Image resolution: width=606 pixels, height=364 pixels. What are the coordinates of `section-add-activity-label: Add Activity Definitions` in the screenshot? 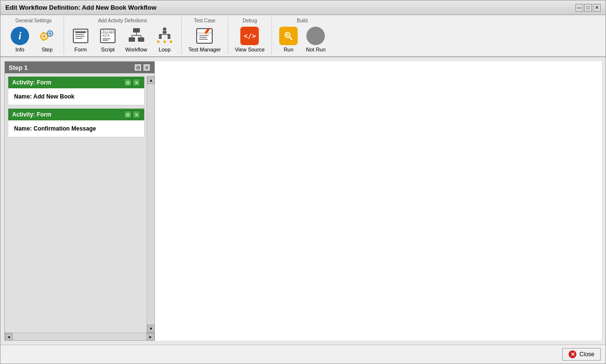 It's located at (122, 20).